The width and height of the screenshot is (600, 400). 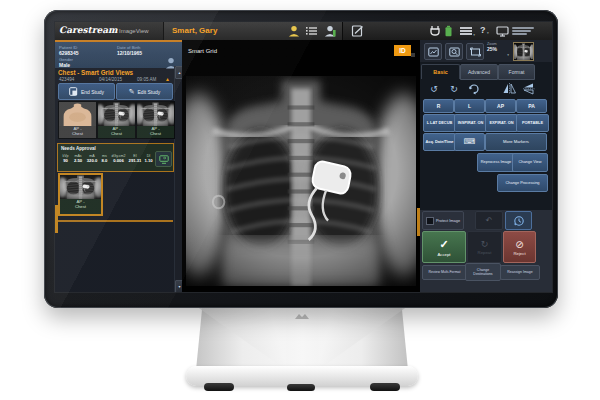 I want to click on marker-ap-button: AP, so click(x=500, y=106).